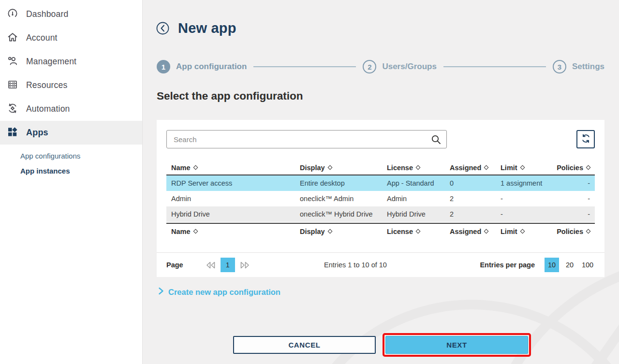 This screenshot has height=364, width=619. I want to click on step-label: Users/Groups, so click(409, 67).